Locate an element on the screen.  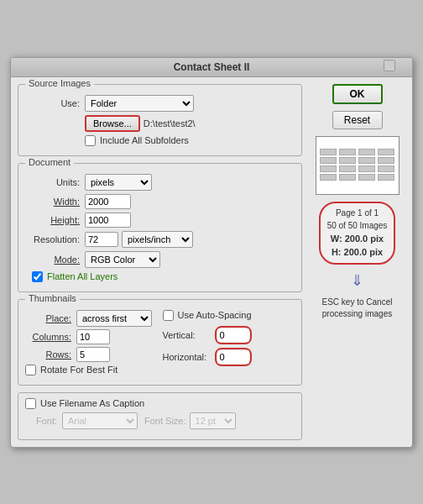
caption-section: Use Filename As Caption Font: Arial Font… is located at coordinates (159, 417).